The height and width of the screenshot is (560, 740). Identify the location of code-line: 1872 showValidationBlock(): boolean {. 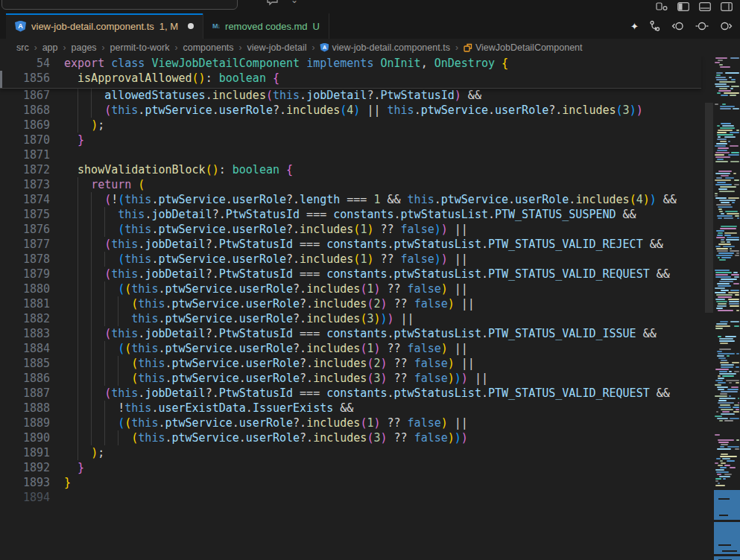
(350, 170).